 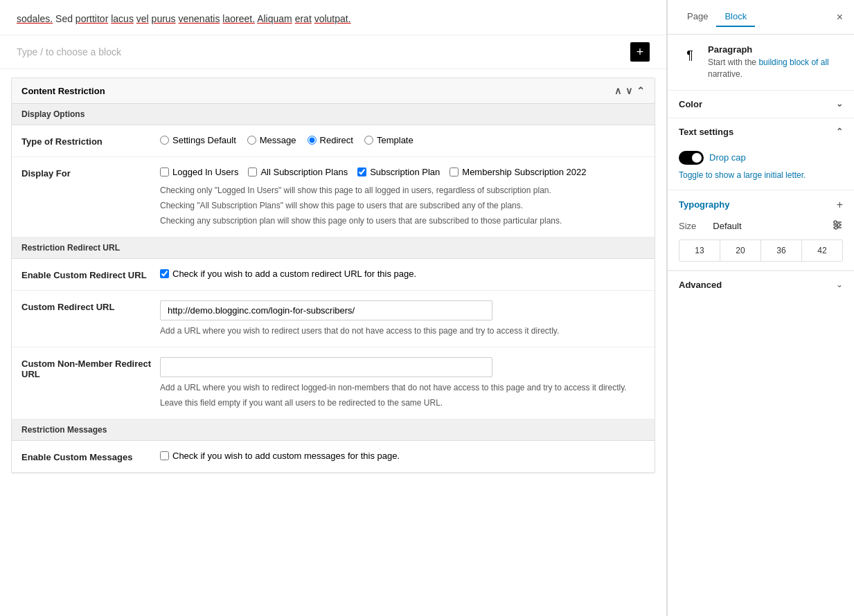 What do you see at coordinates (333, 319) in the screenshot?
I see `custom-redirect-url-row: Custom Redirect URL Add a URL where you …` at bounding box center [333, 319].